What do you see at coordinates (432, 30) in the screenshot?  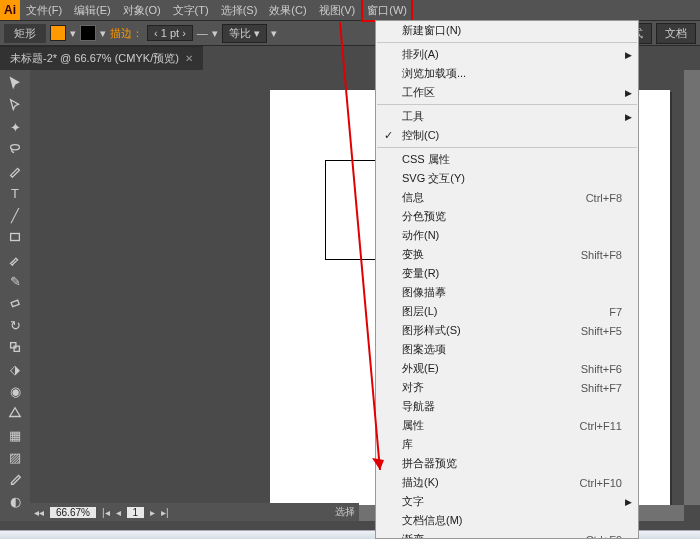 I see `menu-item-label: 新建窗口(N)` at bounding box center [432, 30].